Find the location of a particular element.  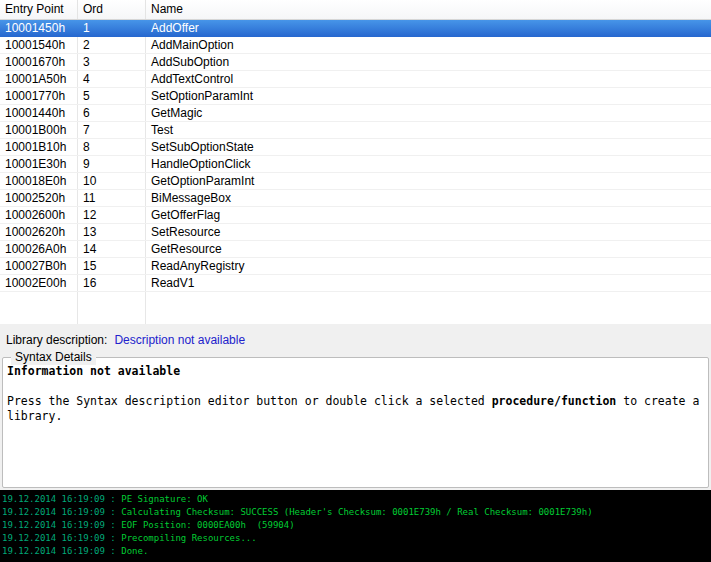

cell-ord: 7 is located at coordinates (112, 130).